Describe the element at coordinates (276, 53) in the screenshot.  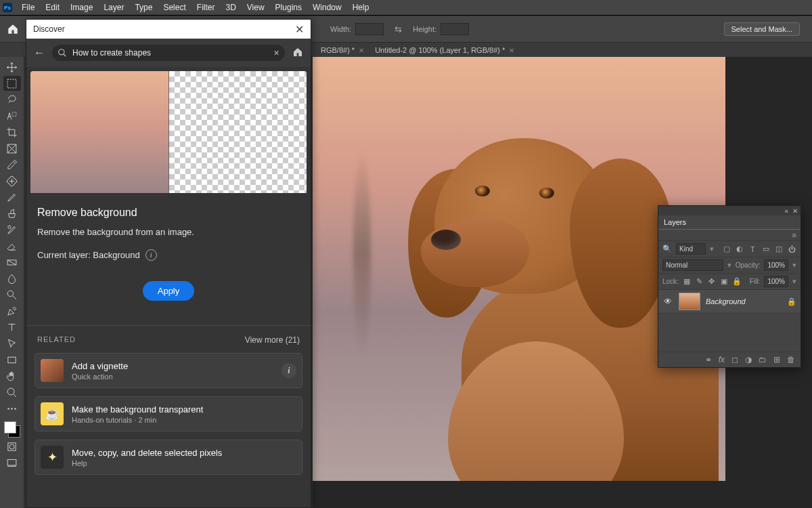
I see `clear-search-icon: ✕` at that location.